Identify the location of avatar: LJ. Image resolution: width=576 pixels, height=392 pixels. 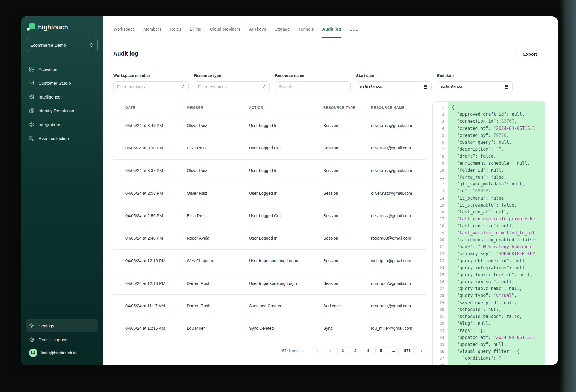
(33, 353).